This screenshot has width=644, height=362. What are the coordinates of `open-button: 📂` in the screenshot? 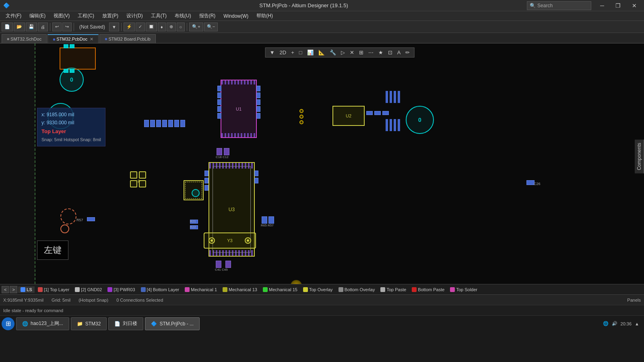 It's located at (19, 27).